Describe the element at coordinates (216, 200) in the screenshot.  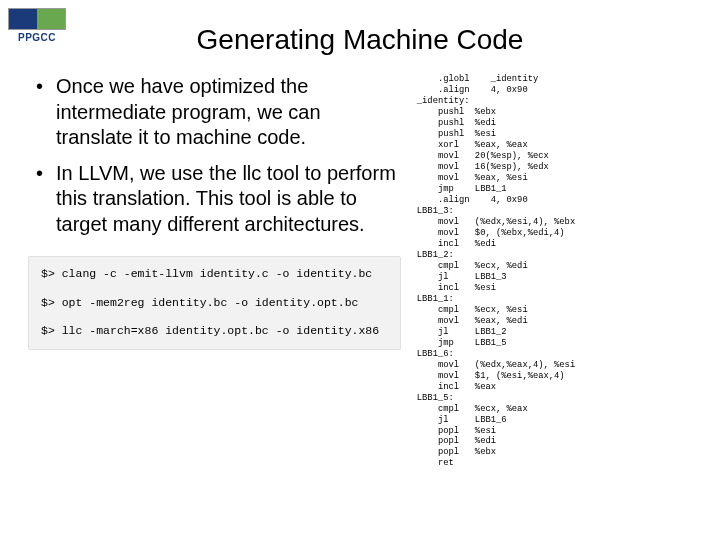
I see `bullet-item: In LLVM, we use the llc tool to perform …` at that location.